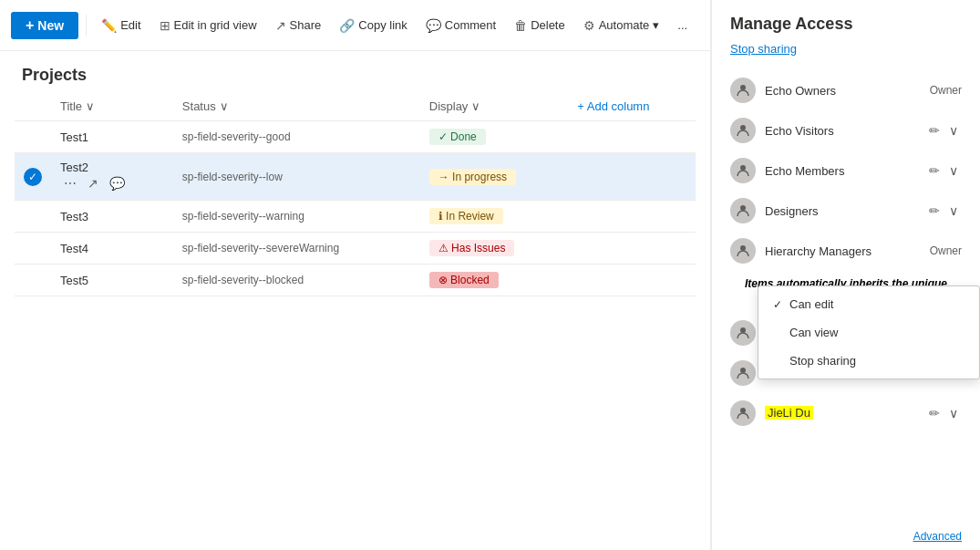 This screenshot has height=550, width=980. What do you see at coordinates (869, 332) in the screenshot?
I see `can-view-option: ✓ Can view` at bounding box center [869, 332].